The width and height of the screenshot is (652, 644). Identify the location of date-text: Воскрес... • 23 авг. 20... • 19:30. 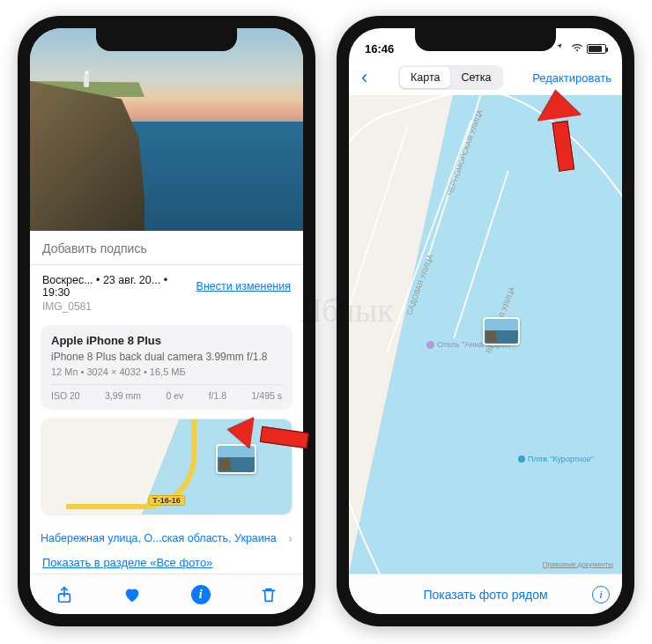
(116, 286).